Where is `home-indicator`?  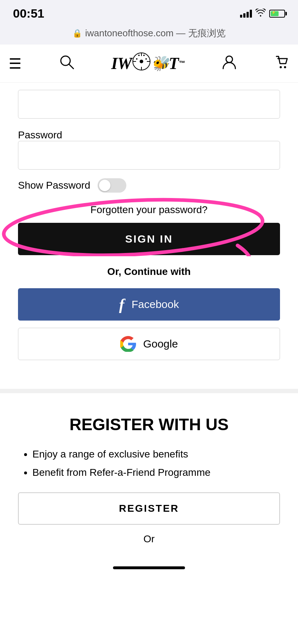
home-indicator is located at coordinates (149, 568).